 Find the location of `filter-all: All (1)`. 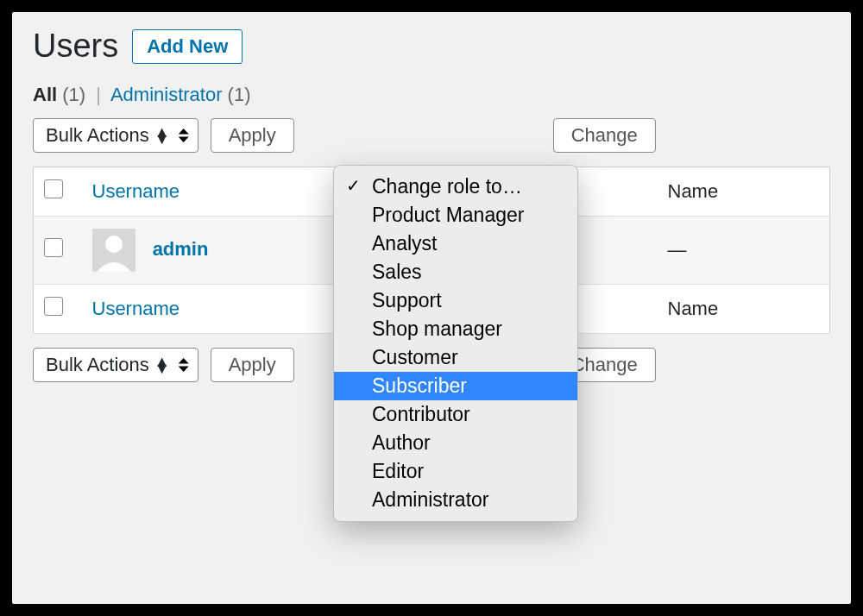

filter-all: All (1) is located at coordinates (59, 95).